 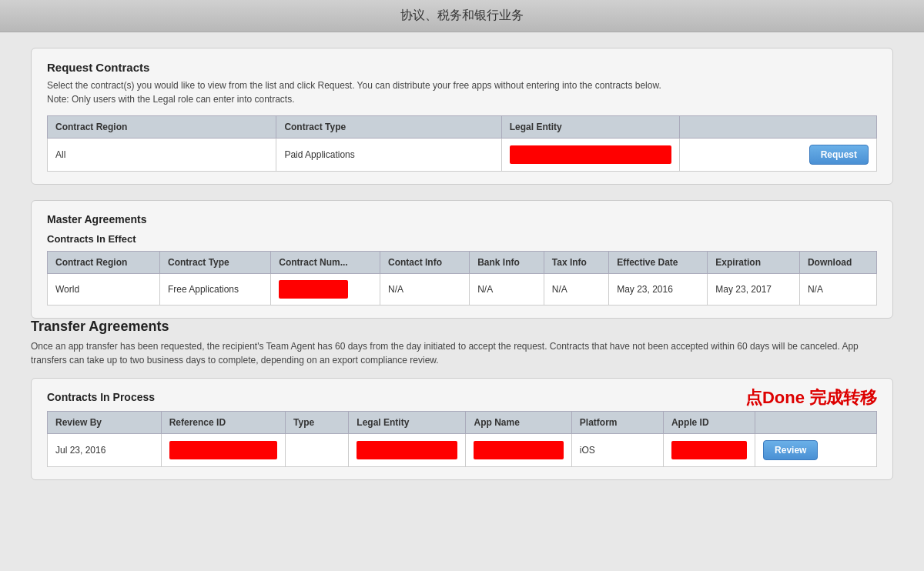 I want to click on cie-region: World, so click(x=104, y=289).